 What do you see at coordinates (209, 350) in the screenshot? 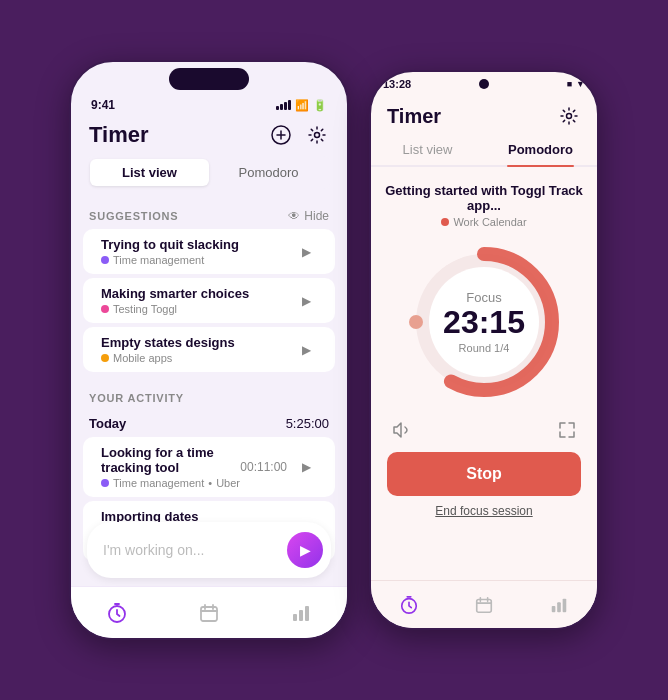
I see `suggestion-item: Empty states designs Mobile apps ▶` at bounding box center [209, 350].